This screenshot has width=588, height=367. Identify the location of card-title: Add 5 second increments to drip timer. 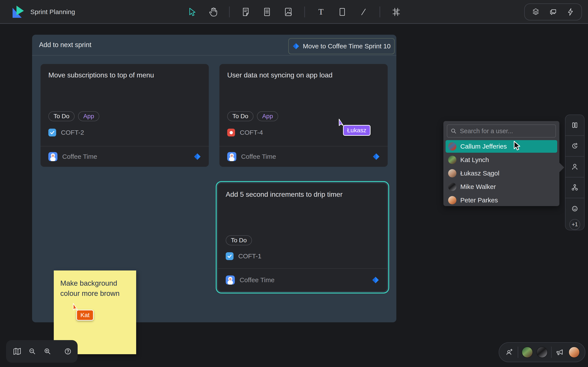
(302, 194).